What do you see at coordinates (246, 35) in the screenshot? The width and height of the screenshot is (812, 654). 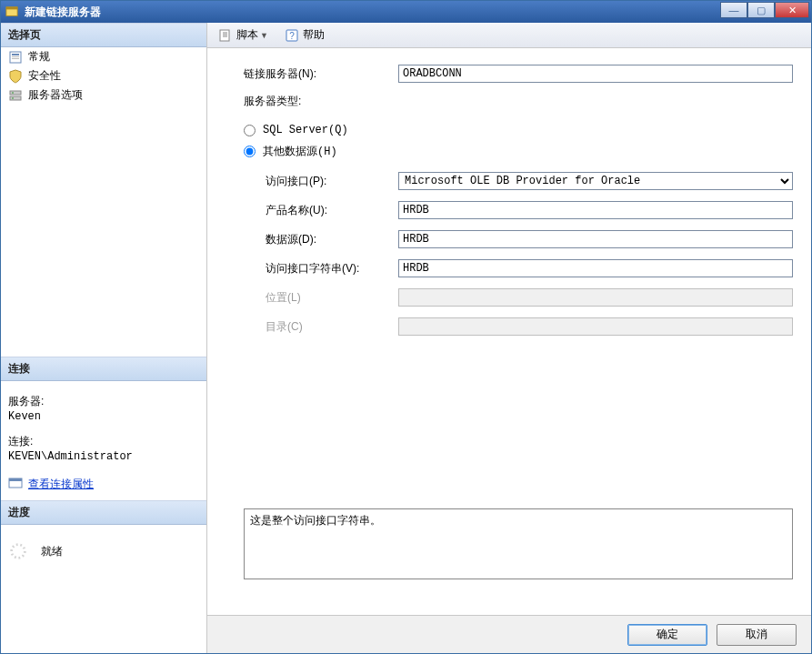 I see `script-button: 脚本 ▼` at bounding box center [246, 35].